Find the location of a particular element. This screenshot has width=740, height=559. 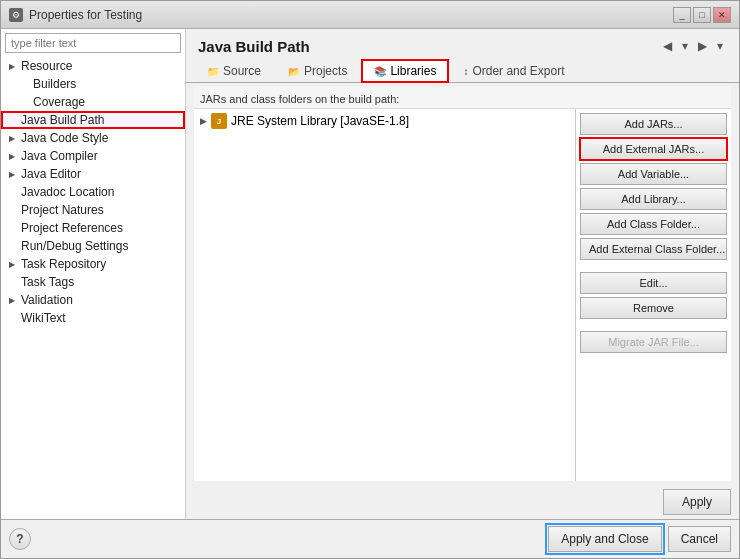

sidebar-item-java-build-path: Java Build Path is located at coordinates (93, 120).